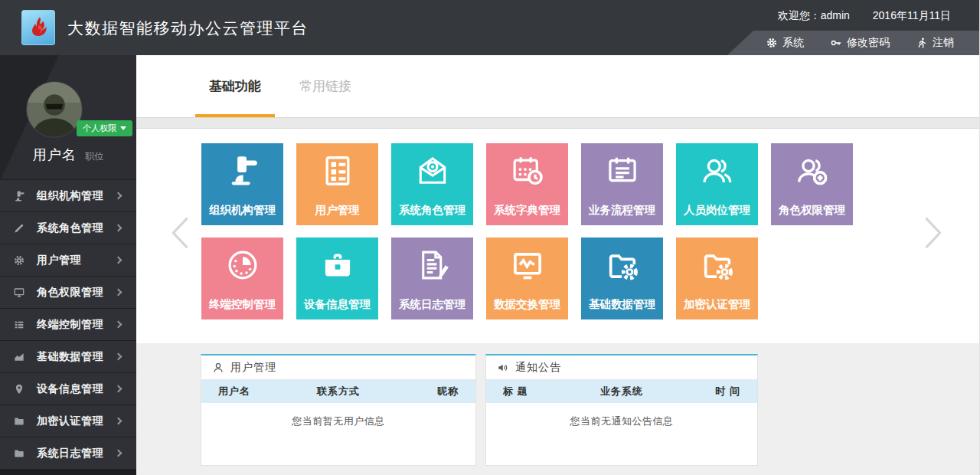 The width and height of the screenshot is (980, 475). Describe the element at coordinates (19, 357) in the screenshot. I see `chart-icon` at that location.